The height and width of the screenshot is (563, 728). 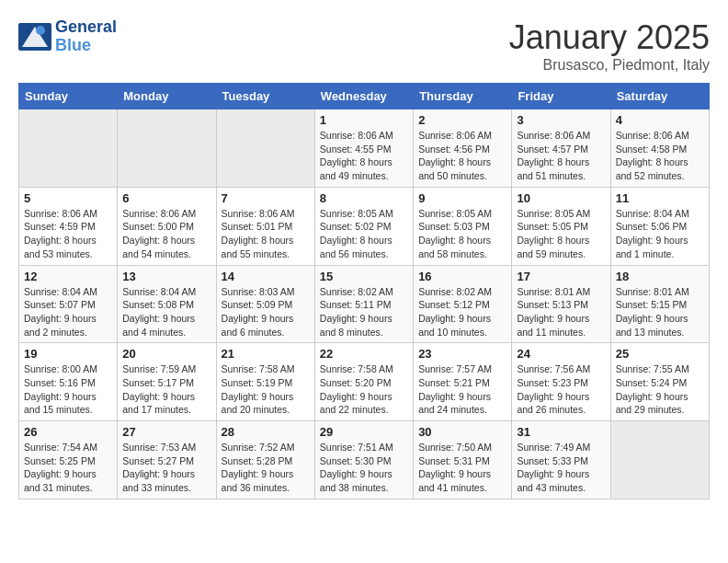 I want to click on day-info: Sunrise: 7:55 AMSunset: 5:24 PMDaylight:…, so click(x=660, y=390).